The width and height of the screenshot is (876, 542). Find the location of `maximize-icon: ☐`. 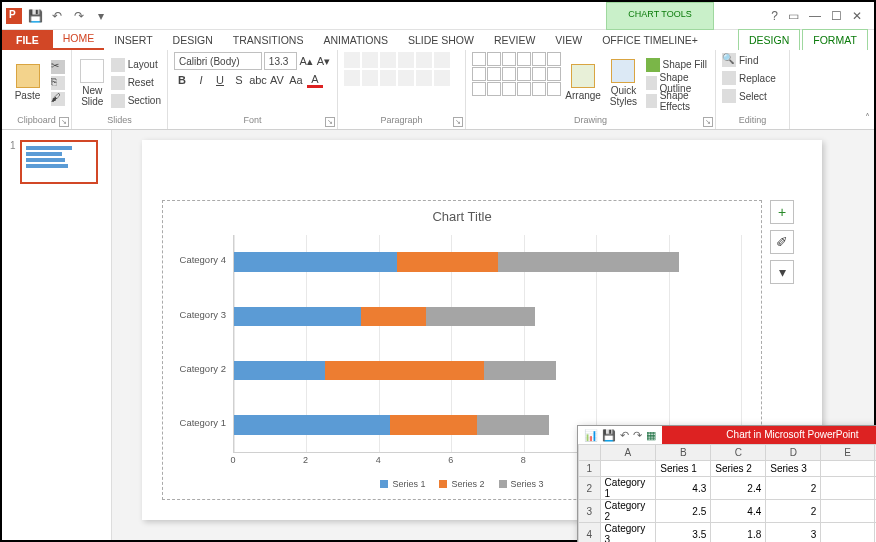

maximize-icon: ☐ is located at coordinates (836, 16).